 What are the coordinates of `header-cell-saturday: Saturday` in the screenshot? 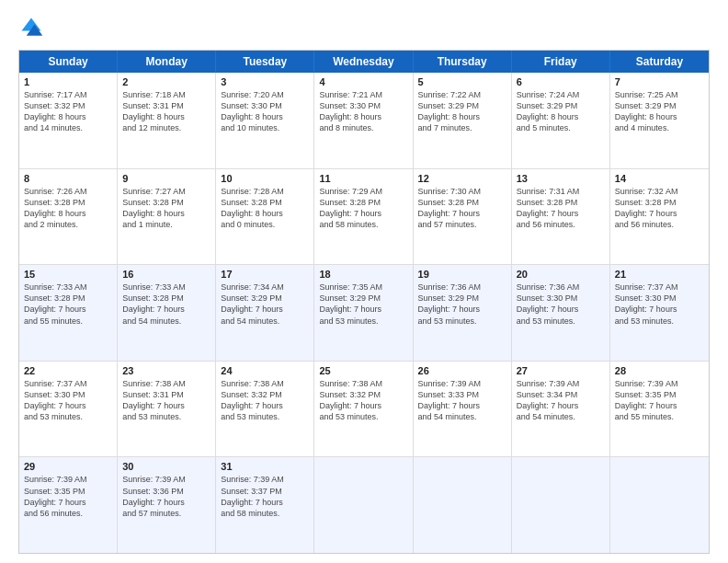 It's located at (660, 62).